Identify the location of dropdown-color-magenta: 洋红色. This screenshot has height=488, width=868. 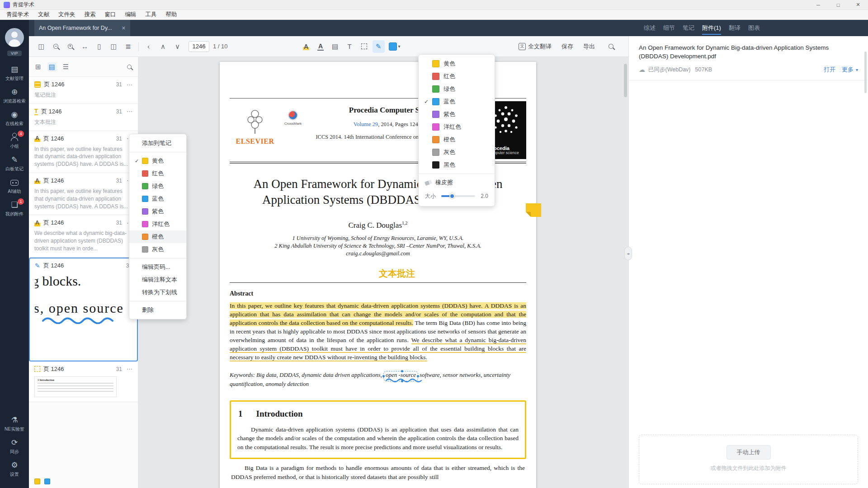
(457, 127).